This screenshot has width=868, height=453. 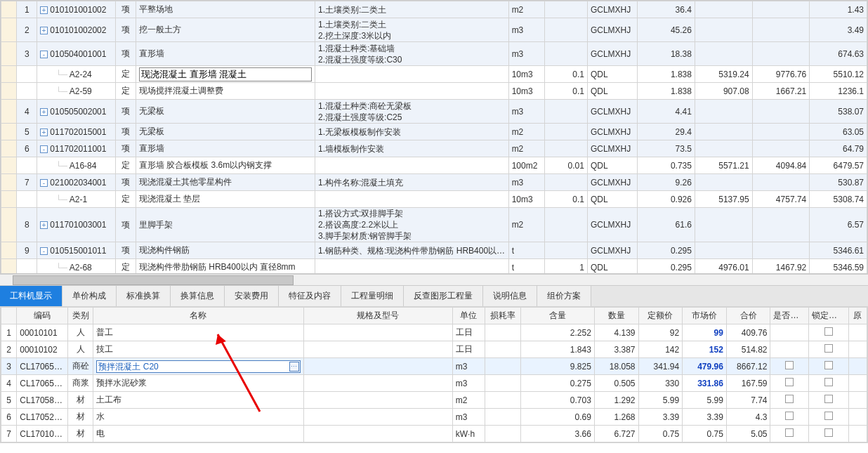 What do you see at coordinates (198, 296) in the screenshot?
I see `tab-3: 换算信息` at bounding box center [198, 296].